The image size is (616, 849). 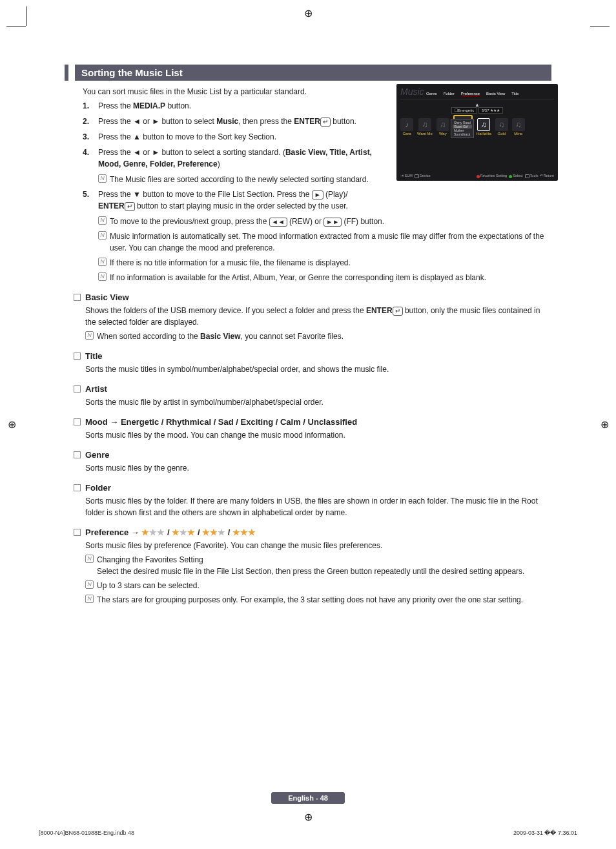 I want to click on subsection-genre: Genre Sorts music files by the genre., so click(x=313, y=462).